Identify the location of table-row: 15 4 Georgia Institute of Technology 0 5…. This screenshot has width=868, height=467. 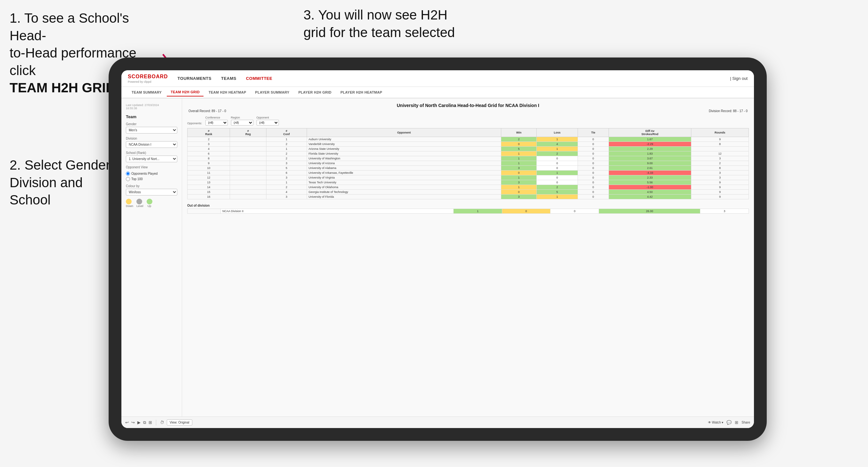
(468, 192).